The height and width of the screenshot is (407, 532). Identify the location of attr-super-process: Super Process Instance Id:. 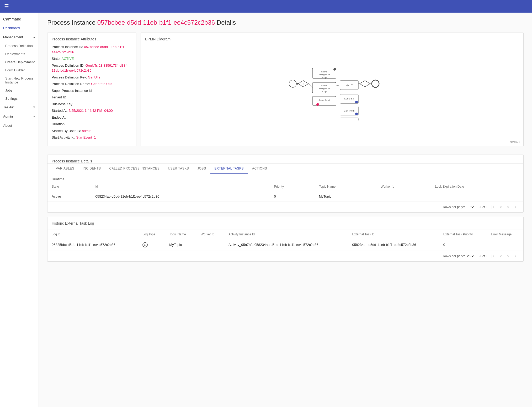
(92, 91).